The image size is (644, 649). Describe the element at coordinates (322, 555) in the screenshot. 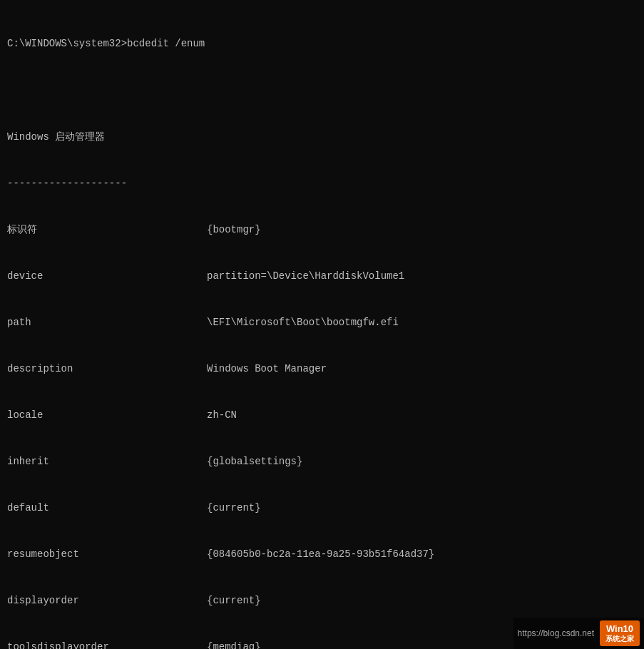

I see `row-resumeobject-1: resumeobject{084605b0-bc2a-11ea-9a25-93b…` at that location.